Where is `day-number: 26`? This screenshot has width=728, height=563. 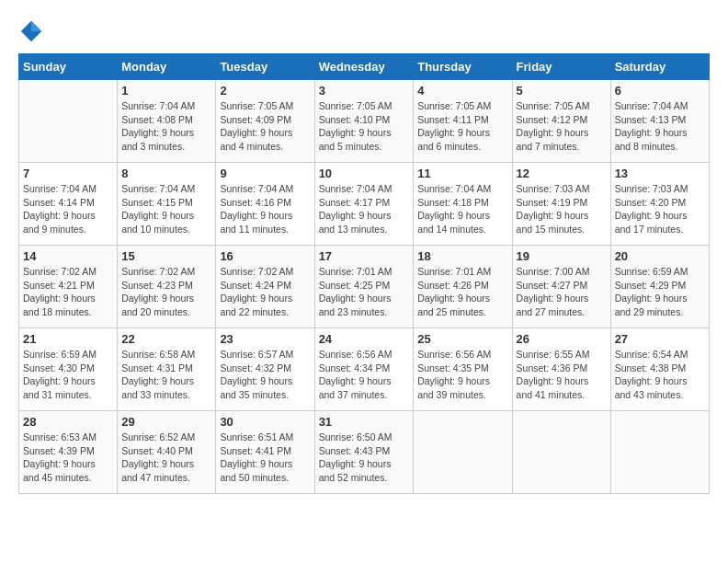 day-number: 26 is located at coordinates (562, 339).